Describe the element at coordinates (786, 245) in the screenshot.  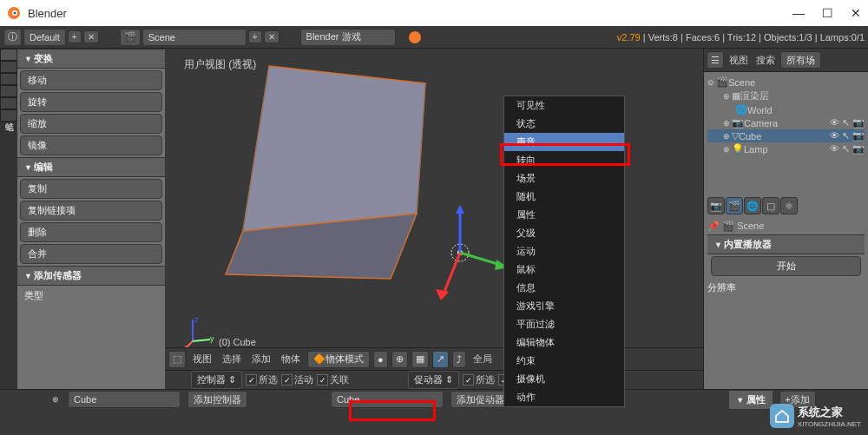
I see `player-panel-header: 内置播放器` at that location.